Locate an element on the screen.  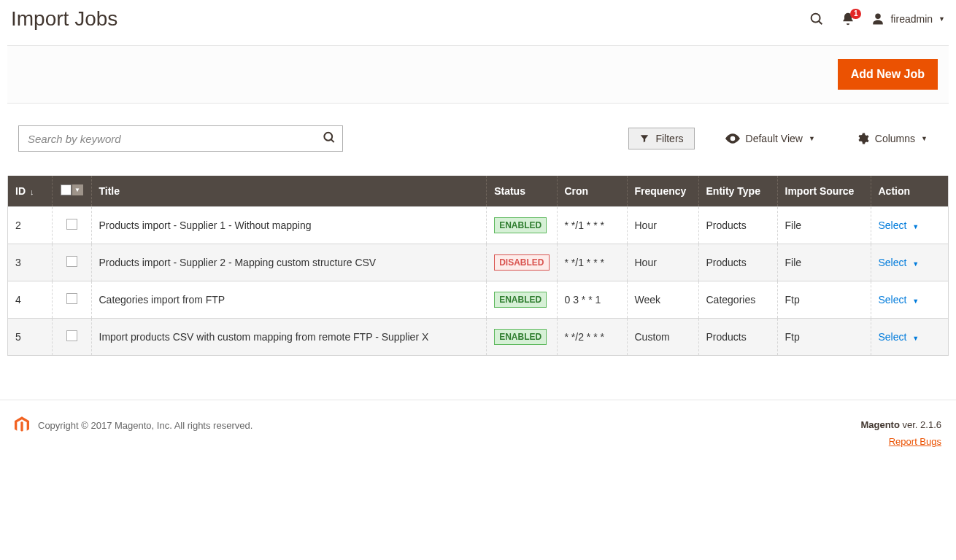
cell-entity-type: Categories is located at coordinates (738, 300).